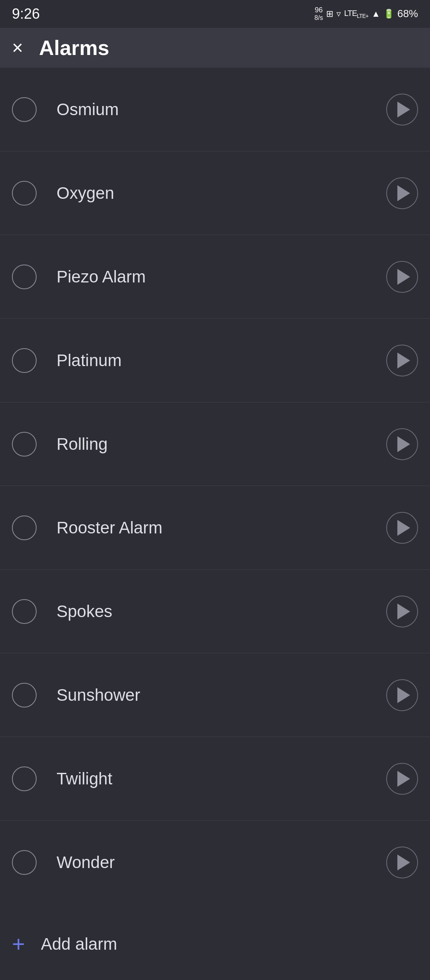 This screenshot has width=430, height=980. I want to click on page-title: Alarms, so click(74, 48).